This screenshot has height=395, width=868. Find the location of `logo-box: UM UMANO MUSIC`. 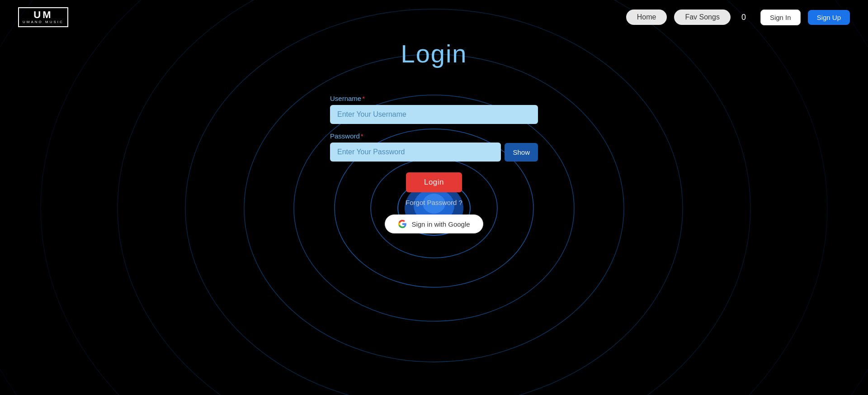

logo-box: UM UMANO MUSIC is located at coordinates (43, 17).